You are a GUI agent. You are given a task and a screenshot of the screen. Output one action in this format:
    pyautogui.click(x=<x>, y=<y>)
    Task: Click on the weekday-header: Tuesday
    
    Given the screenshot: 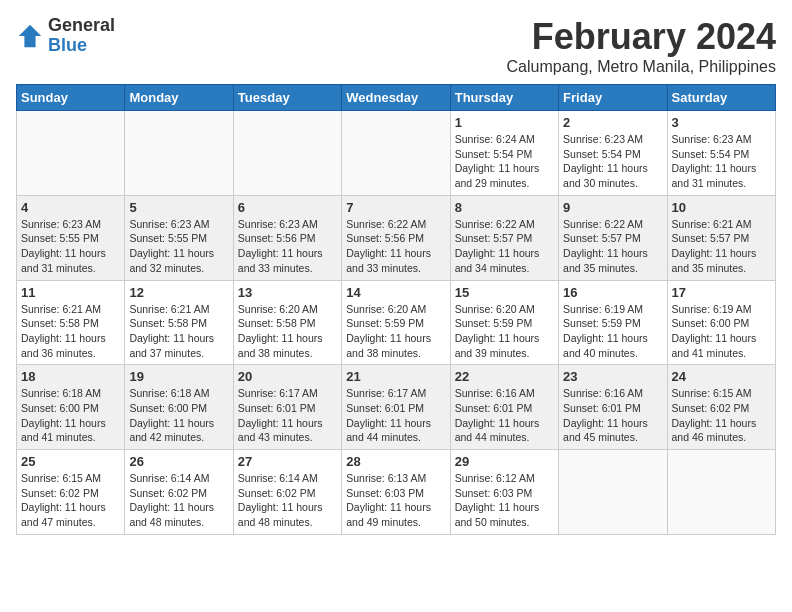 What is the action you would take?
    pyautogui.click(x=287, y=98)
    